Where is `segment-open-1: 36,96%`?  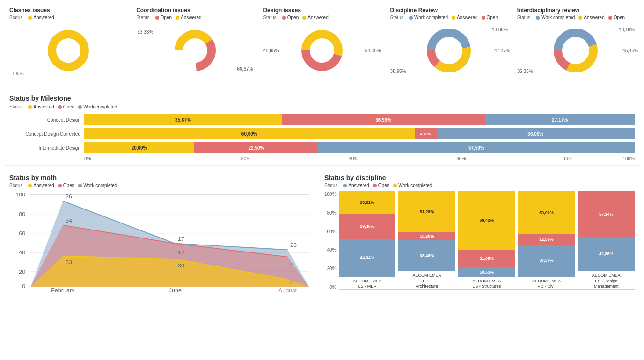 segment-open-1: 36,96% is located at coordinates (384, 120).